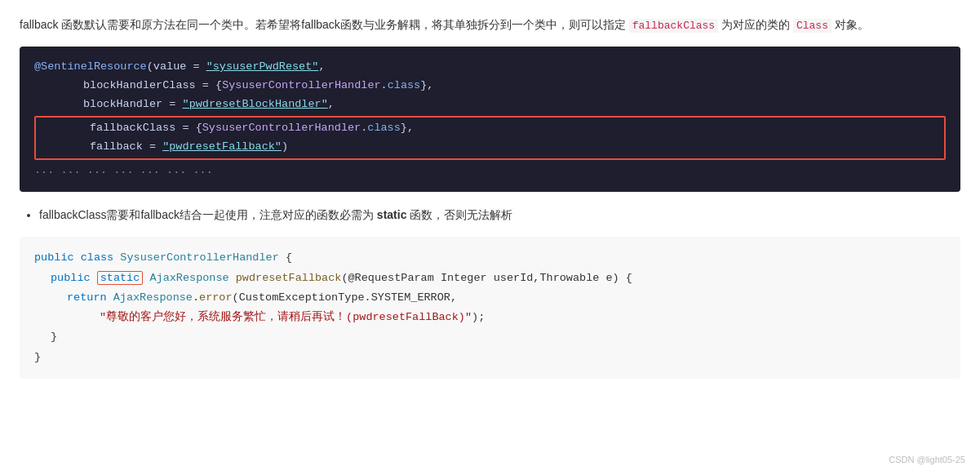 The width and height of the screenshot is (980, 471). What do you see at coordinates (490, 258) in the screenshot?
I see `light-line-1: public class SysuserControllerHandler {` at bounding box center [490, 258].